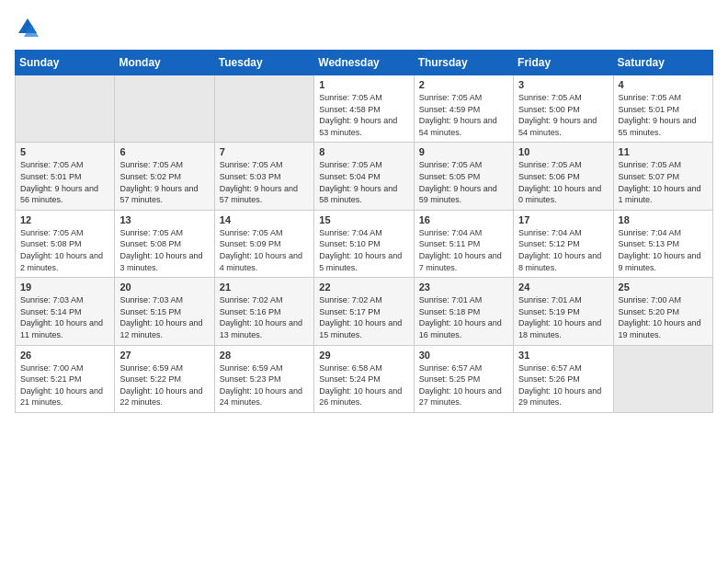  What do you see at coordinates (364, 182) in the screenshot?
I see `day-info: Sunrise: 7:05 AM Sunset: 5:04 PM Dayligh…` at bounding box center [364, 182].